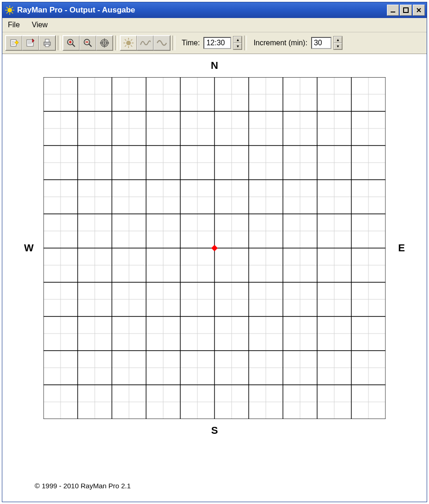 Image resolution: width=429 pixels, height=504 pixels. Describe the element at coordinates (14, 43) in the screenshot. I see `new-output-button` at that location.